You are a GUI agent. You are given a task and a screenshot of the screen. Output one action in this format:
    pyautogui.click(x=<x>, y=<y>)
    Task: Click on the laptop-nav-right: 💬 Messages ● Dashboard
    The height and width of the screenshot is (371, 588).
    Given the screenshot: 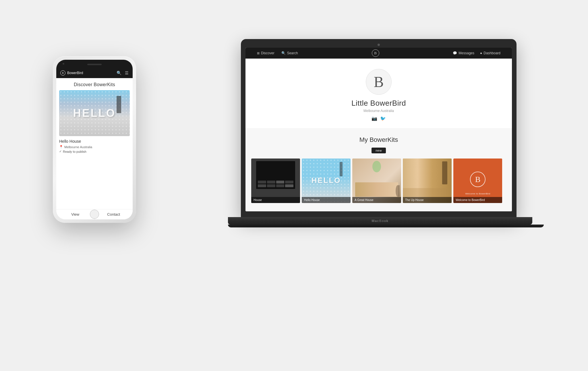 What is the action you would take?
    pyautogui.click(x=477, y=53)
    